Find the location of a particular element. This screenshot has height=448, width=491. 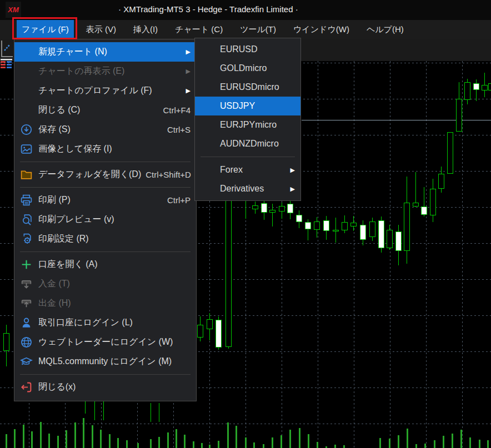

xm-logo: XM is located at coordinates (13, 10).